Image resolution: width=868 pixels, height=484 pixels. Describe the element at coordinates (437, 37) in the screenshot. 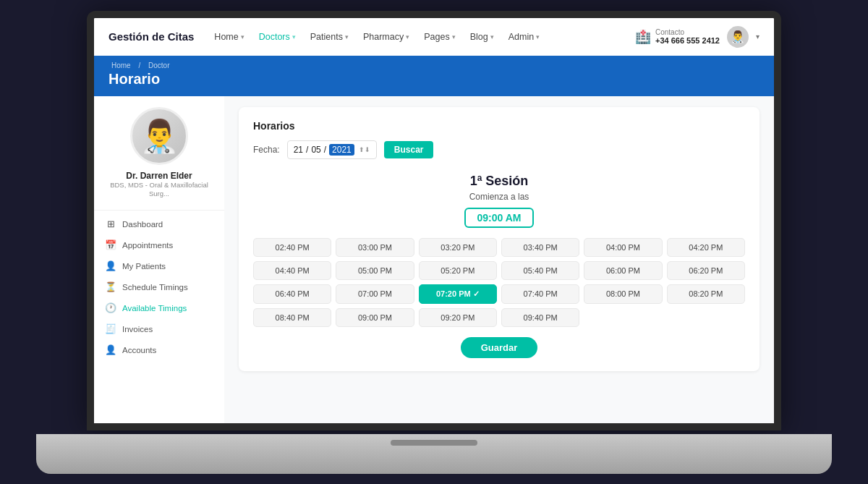

I see `nav-label: Pages` at that location.